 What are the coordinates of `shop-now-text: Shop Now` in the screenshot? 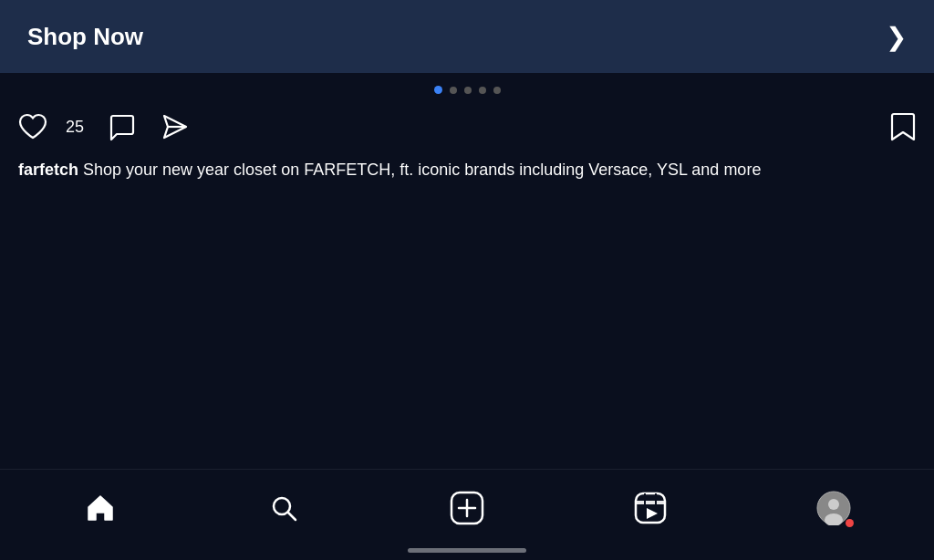 It's located at (86, 36).